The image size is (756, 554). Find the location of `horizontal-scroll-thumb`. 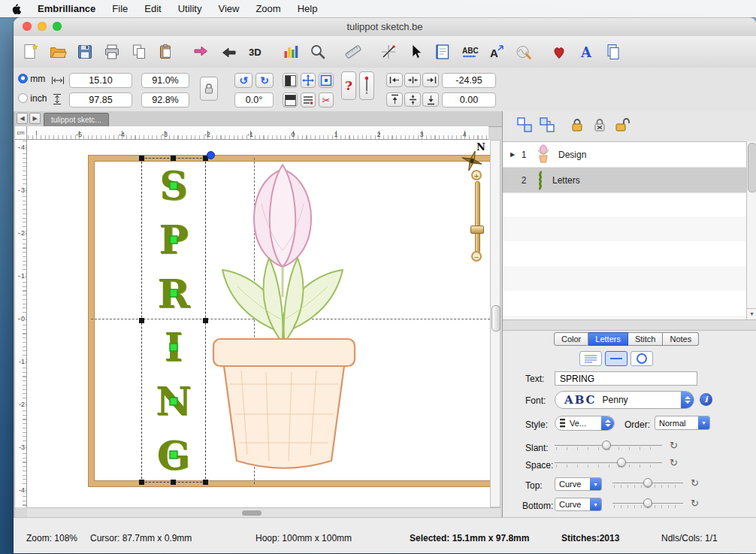

horizontal-scroll-thumb is located at coordinates (252, 513).